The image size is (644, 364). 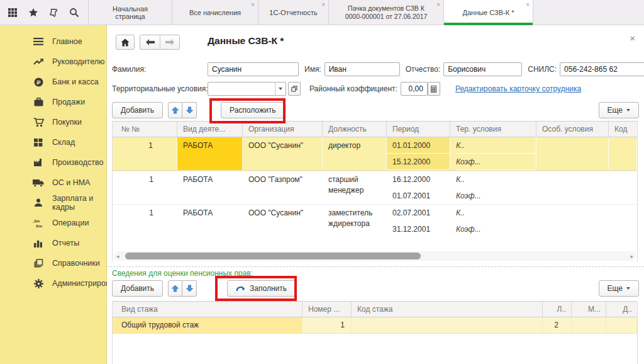 What do you see at coordinates (53, 62) in the screenshot?
I see `sidebar-item-manager: Руководителю` at bounding box center [53, 62].